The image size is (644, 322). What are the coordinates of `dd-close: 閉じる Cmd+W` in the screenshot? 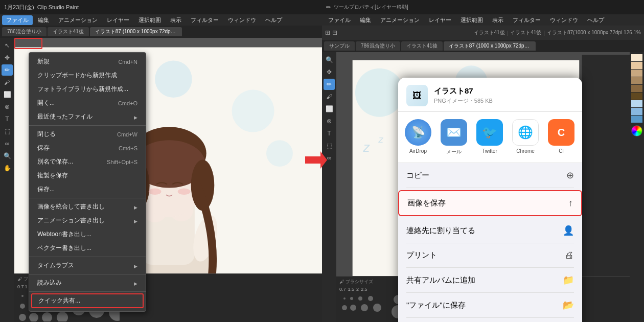 It's located at (87, 134).